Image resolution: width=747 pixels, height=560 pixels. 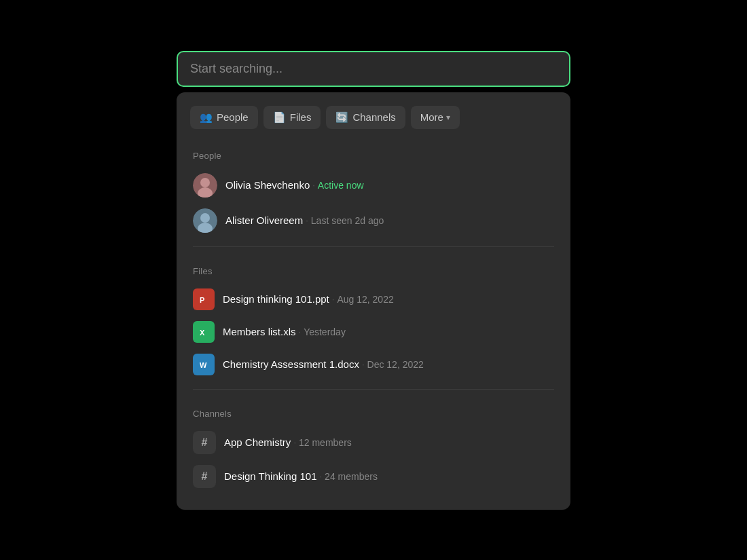 What do you see at coordinates (348, 221) in the screenshot?
I see `status-badge: Last seen 2d ago` at bounding box center [348, 221].